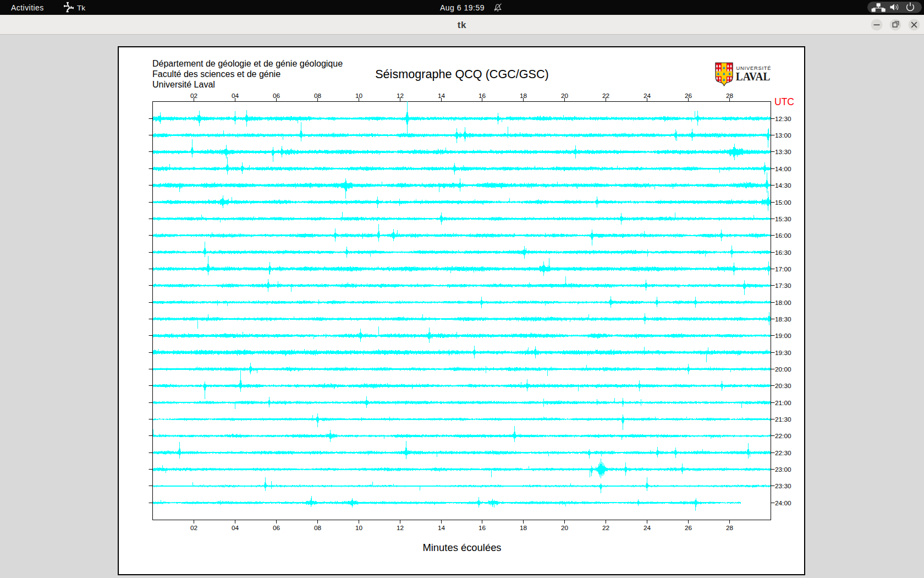 The width and height of the screenshot is (924, 578). Describe the element at coordinates (783, 169) in the screenshot. I see `svg-text: 14:00` at that location.